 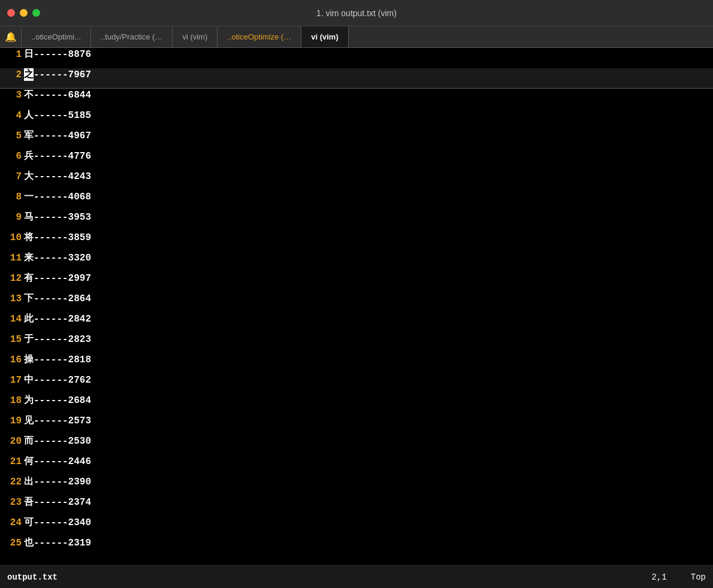 What do you see at coordinates (356, 526) in the screenshot?
I see `table-row: 24可------2340` at bounding box center [356, 526].